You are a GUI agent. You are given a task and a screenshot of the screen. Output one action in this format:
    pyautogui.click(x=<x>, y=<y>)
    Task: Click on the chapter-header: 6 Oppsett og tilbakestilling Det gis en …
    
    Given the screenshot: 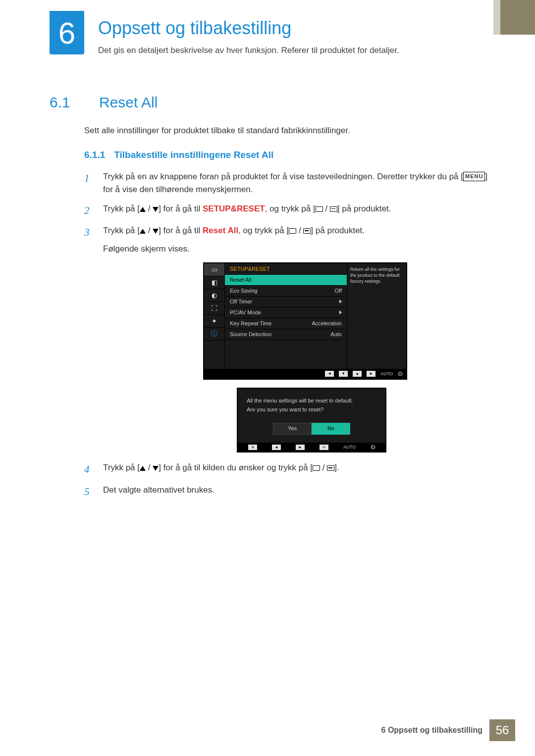 What is the action you would take?
    pyautogui.click(x=224, y=33)
    